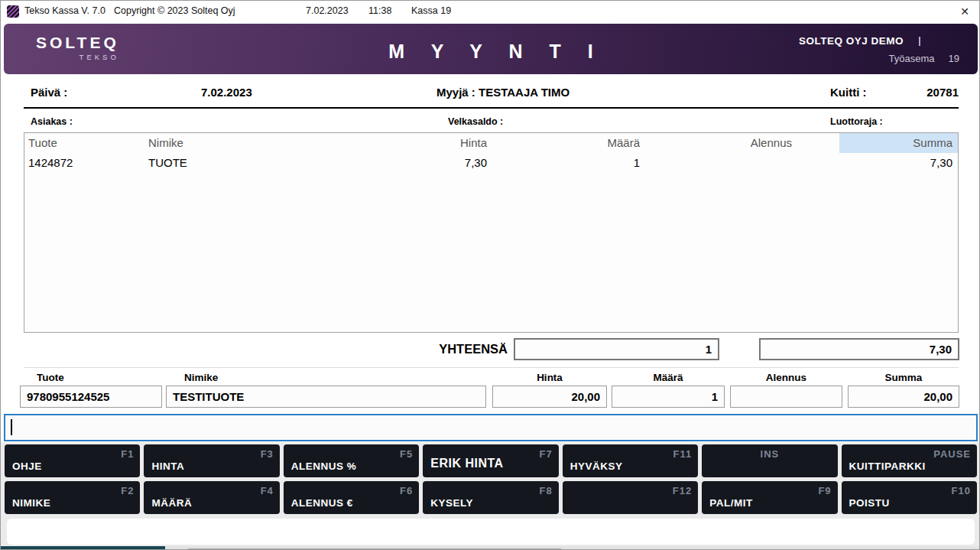  Describe the element at coordinates (755, 163) in the screenshot. I see `cell-alennus` at that location.